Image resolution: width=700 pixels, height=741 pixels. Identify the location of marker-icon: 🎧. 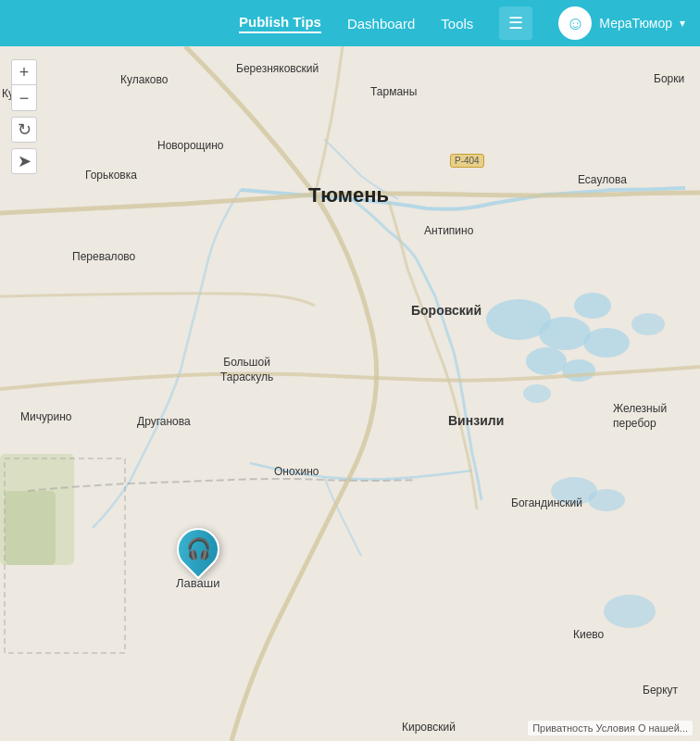
(198, 549).